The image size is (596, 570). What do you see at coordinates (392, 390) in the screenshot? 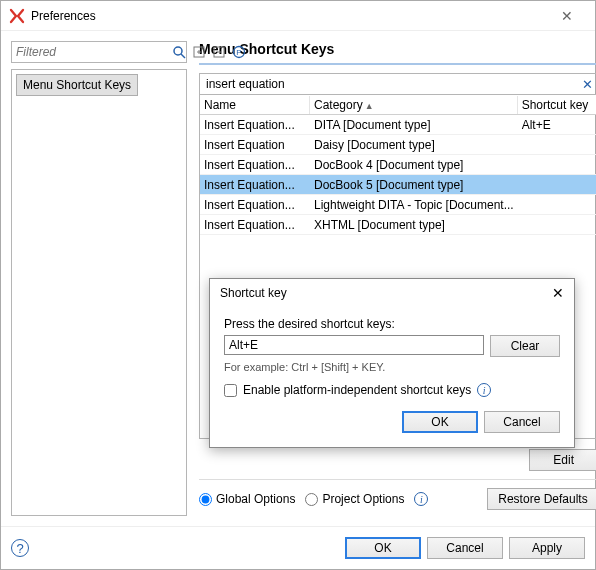
I see `dialog-checkbox-row: Enable platform-independent shortcut key…` at bounding box center [392, 390].